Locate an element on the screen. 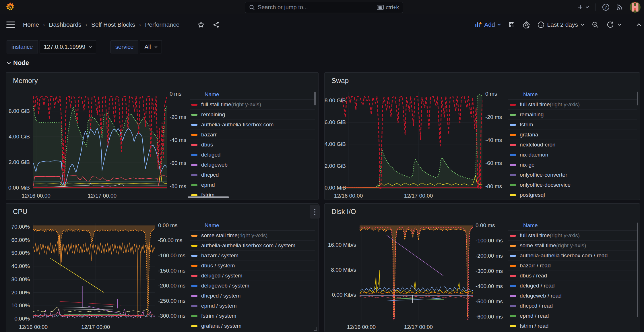  y-axis-left-label: 6.00 GiB is located at coordinates (18, 111).